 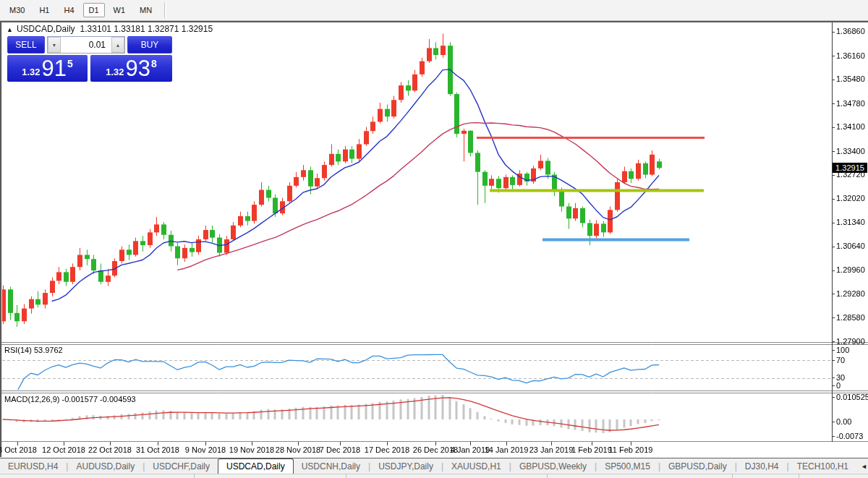 What do you see at coordinates (851, 31) in the screenshot?
I see `price-axis-label: 1.36860` at bounding box center [851, 31].